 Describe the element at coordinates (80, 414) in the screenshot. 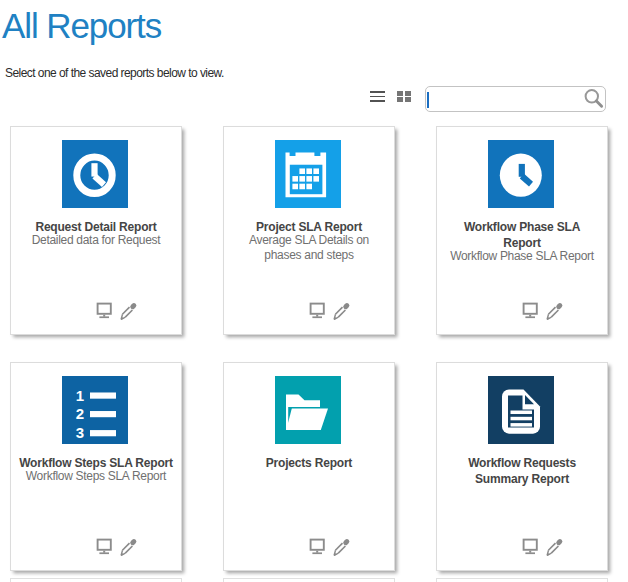

I see `svg-text: 2` at that location.